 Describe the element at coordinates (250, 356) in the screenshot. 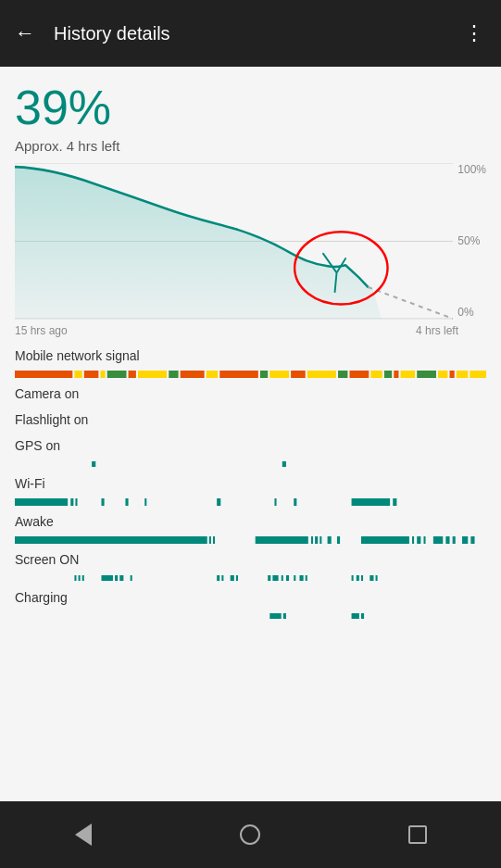

I see `mobile-network-label: Mobile network signal` at that location.